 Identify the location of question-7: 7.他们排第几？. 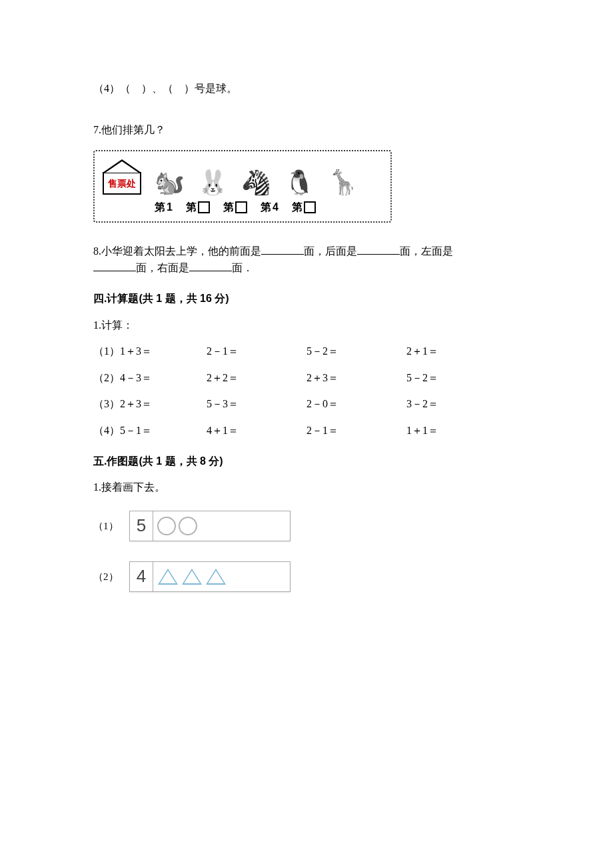
(306, 130).